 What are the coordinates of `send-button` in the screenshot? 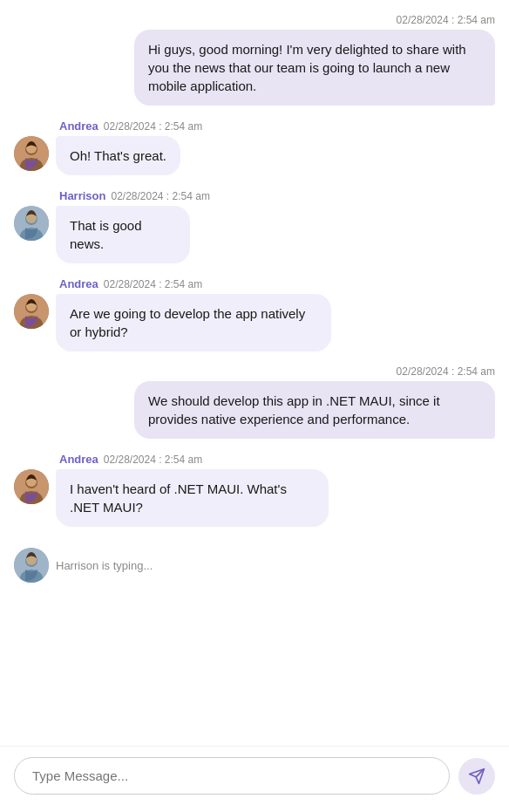 It's located at (477, 776).